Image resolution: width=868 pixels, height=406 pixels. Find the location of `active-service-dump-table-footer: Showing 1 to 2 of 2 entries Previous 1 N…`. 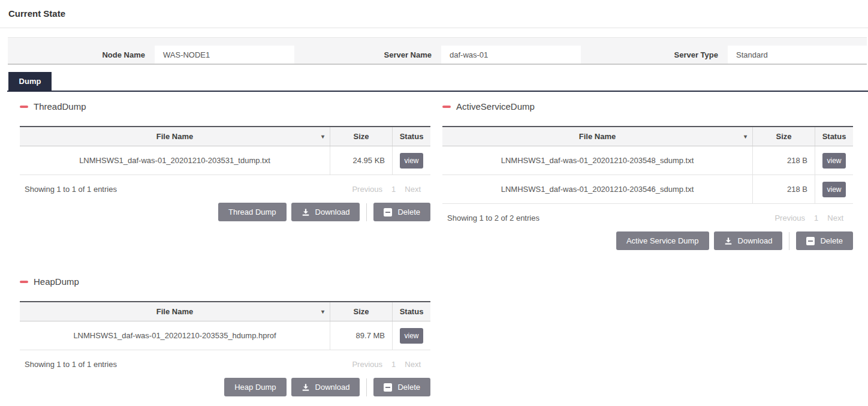

active-service-dump-table-footer: Showing 1 to 2 of 2 entries Previous 1 N… is located at coordinates (647, 218).